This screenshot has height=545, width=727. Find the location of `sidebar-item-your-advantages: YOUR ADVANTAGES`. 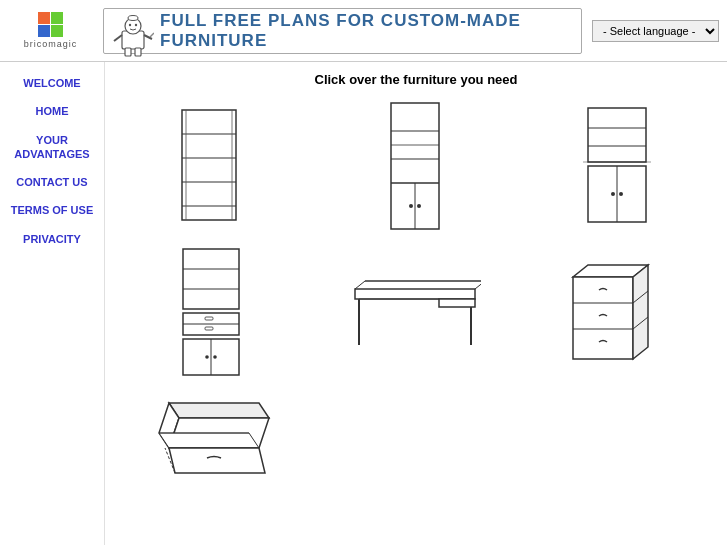

sidebar-item-your-advantages: YOUR ADVANTAGES is located at coordinates (52, 148).